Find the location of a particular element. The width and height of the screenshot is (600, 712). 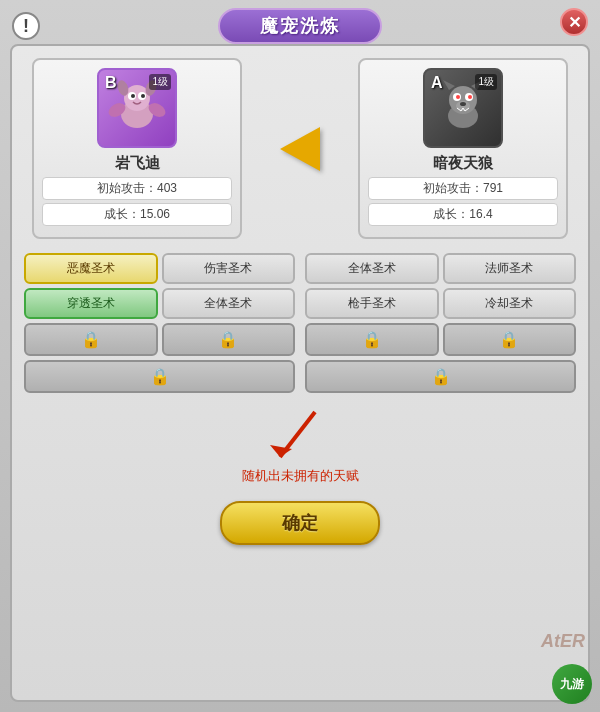

right-pet-attack: 初始攻击：791 is located at coordinates (463, 188).